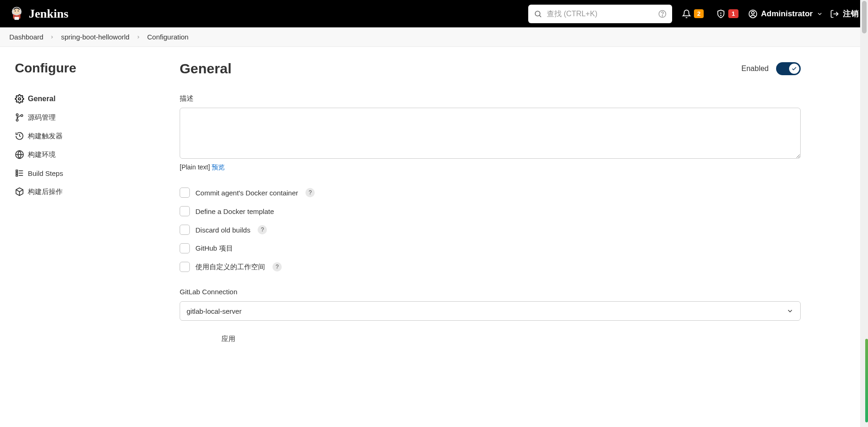  Describe the element at coordinates (490, 230) in the screenshot. I see `checkbox-row-discard-builds: Discard old builds ?` at that location.